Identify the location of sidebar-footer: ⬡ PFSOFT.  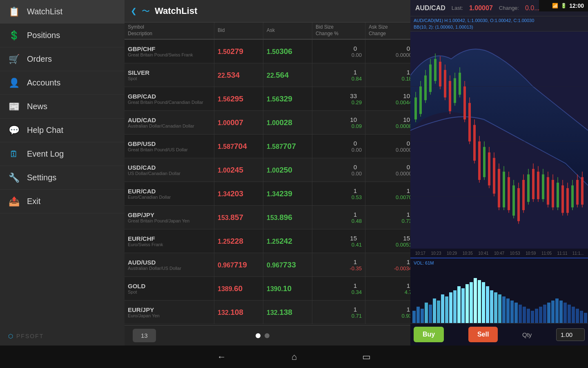
(62, 336).